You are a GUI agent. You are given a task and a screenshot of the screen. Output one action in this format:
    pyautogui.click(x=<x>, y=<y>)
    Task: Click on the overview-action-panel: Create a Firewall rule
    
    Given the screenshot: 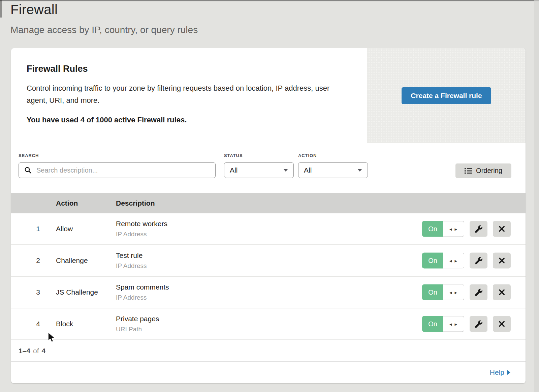 What is the action you would take?
    pyautogui.click(x=446, y=96)
    